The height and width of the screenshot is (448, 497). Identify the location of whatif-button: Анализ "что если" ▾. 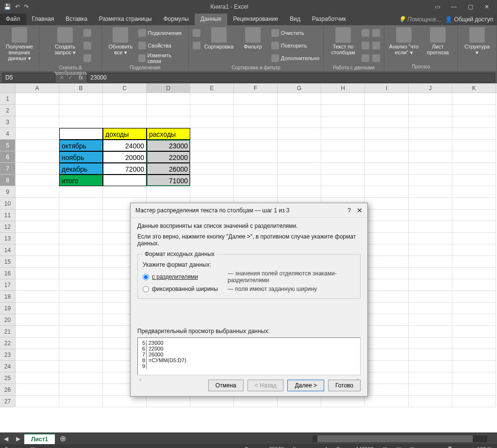
(404, 42).